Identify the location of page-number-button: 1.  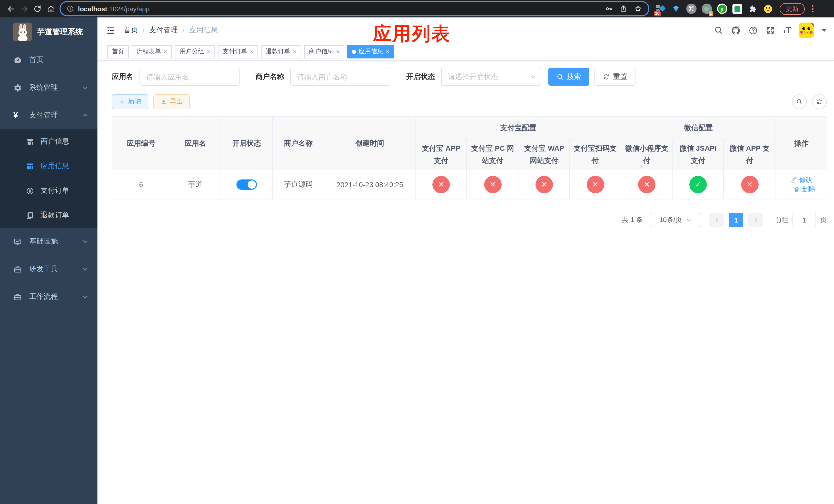
(736, 220).